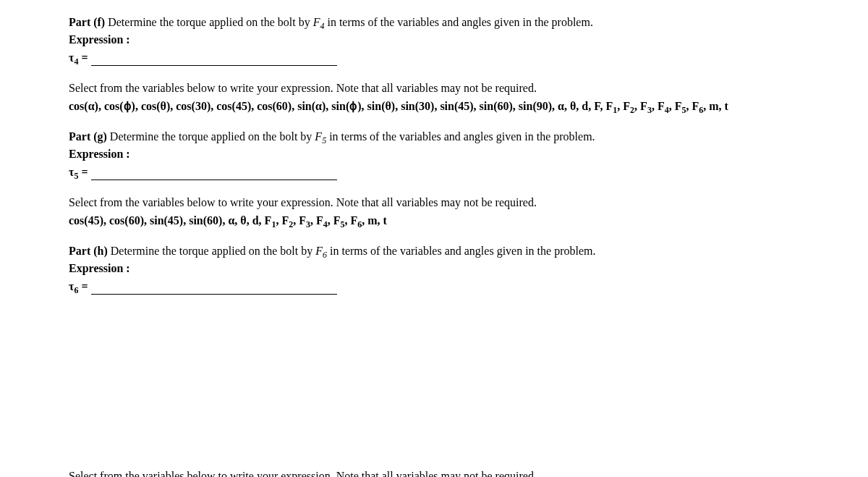 This screenshot has width=868, height=477. What do you see at coordinates (78, 287) in the screenshot?
I see `part-h-tau: τ6 =` at bounding box center [78, 287].